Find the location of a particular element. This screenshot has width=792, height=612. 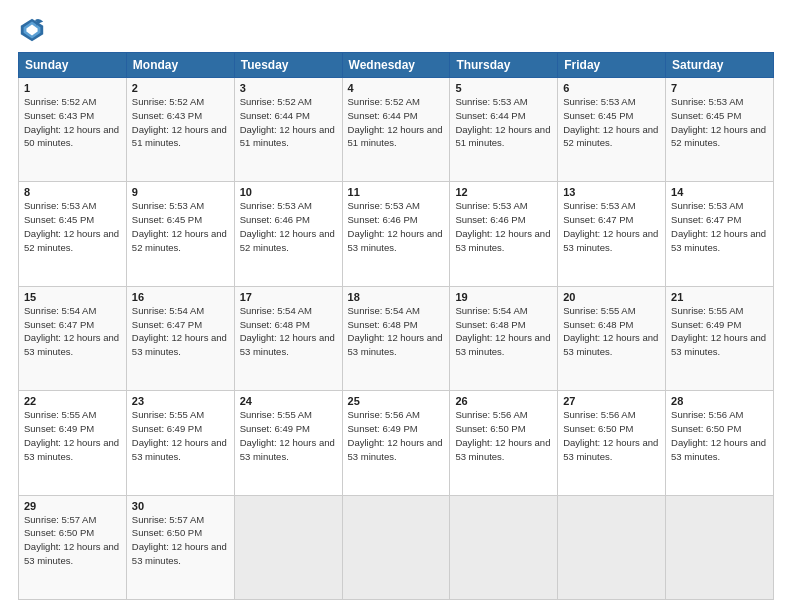

calendar-cell: 3 Sunrise: 5:52 AMSunset: 6:44 PMDayligh… is located at coordinates (288, 130).